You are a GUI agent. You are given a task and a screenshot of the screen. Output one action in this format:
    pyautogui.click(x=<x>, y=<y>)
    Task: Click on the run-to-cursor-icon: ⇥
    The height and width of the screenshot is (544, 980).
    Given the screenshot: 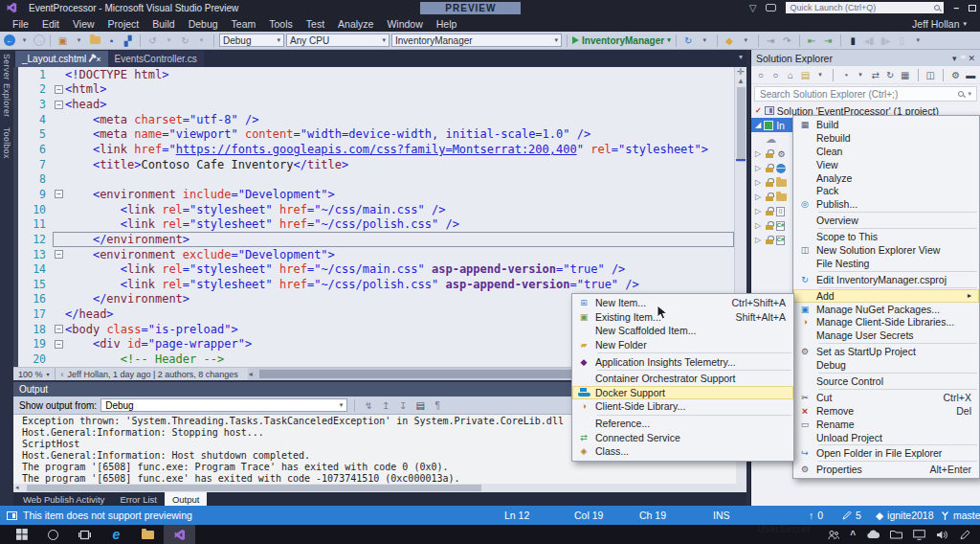 What is the action you would take?
    pyautogui.click(x=829, y=40)
    